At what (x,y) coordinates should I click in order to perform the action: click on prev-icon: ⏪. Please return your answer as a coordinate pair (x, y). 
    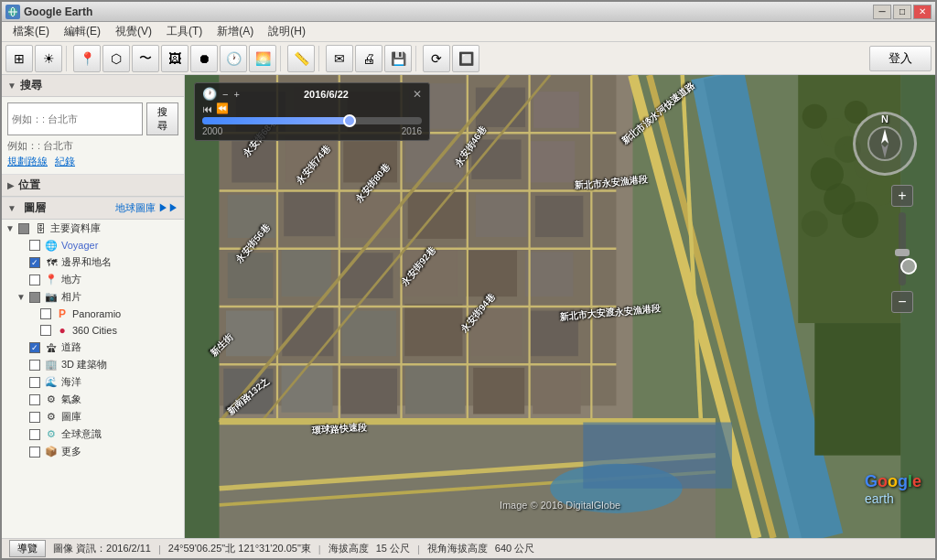
    Looking at the image, I should click on (222, 108).